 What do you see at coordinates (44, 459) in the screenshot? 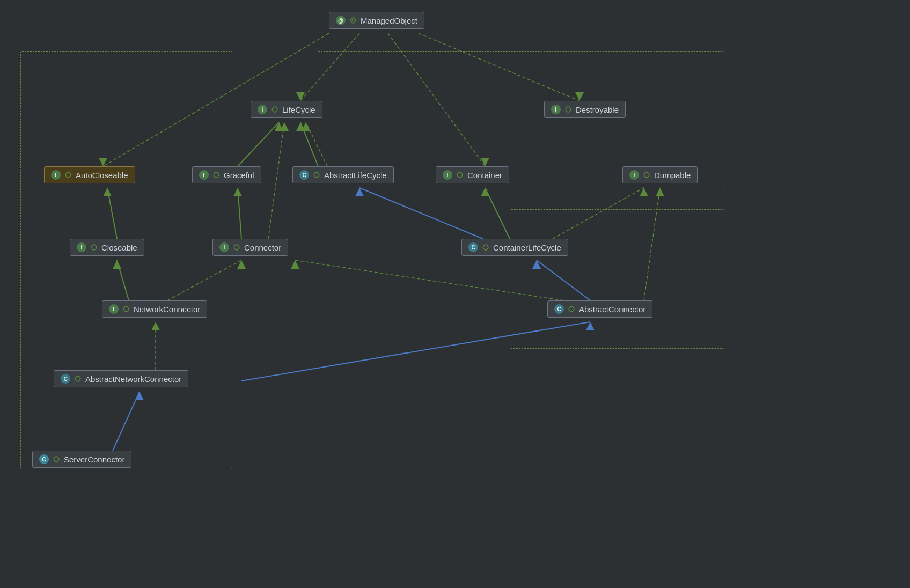
I see `badge-serverconnector: C` at bounding box center [44, 459].